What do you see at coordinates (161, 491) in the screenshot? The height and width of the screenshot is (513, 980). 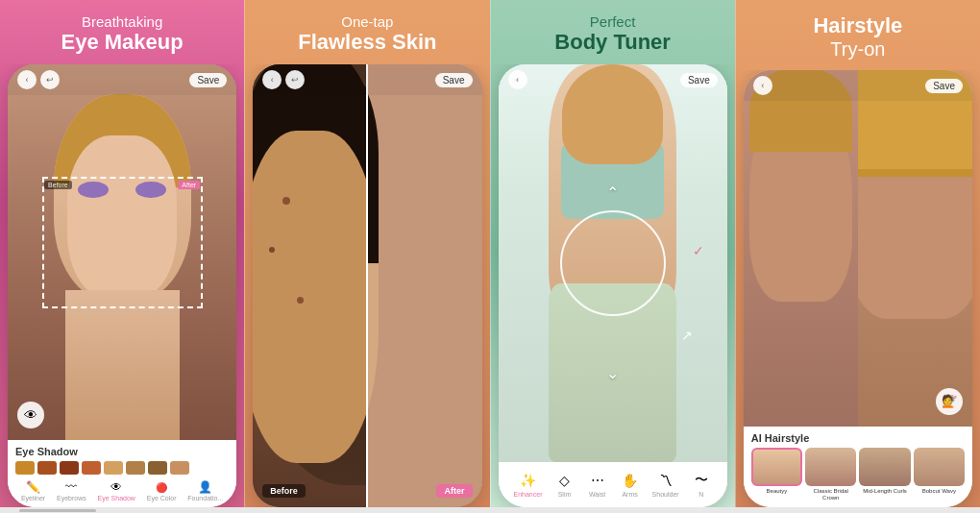 I see `tool-eyecolor: 🔴 Eye Color` at bounding box center [161, 491].